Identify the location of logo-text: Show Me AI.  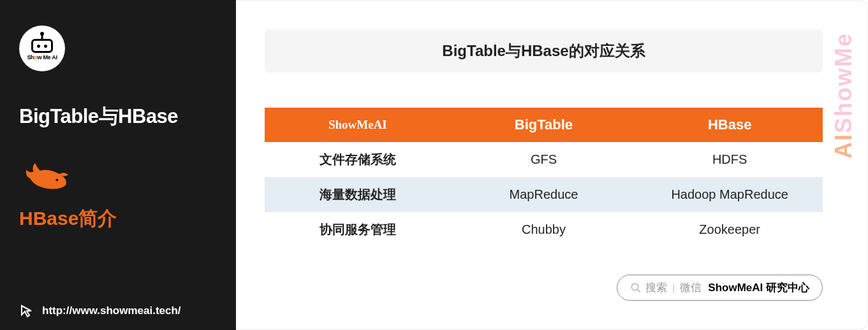
(42, 57).